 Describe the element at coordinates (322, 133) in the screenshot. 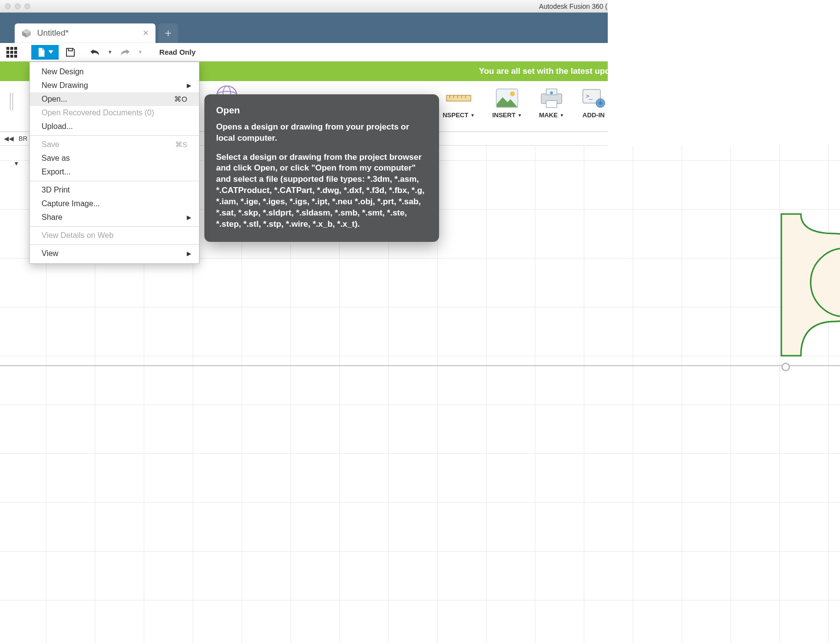

I see `tooltip-body-1: Opens a design or drawing from your proj…` at that location.